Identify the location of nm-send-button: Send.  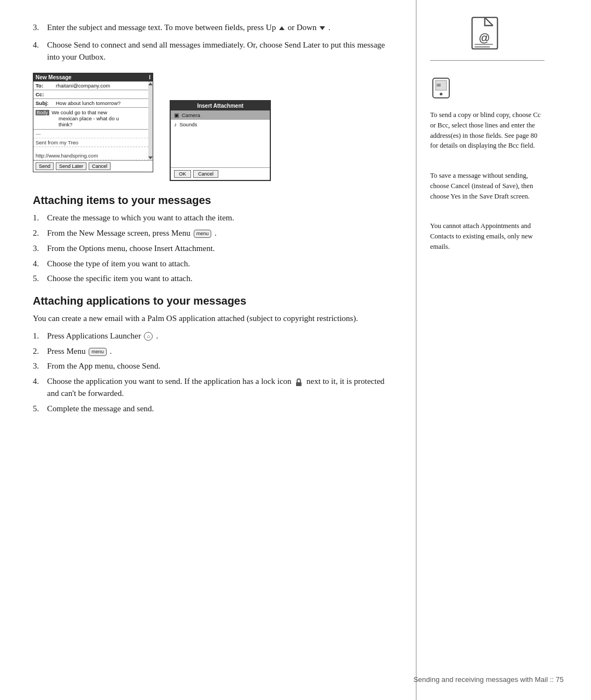
(45, 166).